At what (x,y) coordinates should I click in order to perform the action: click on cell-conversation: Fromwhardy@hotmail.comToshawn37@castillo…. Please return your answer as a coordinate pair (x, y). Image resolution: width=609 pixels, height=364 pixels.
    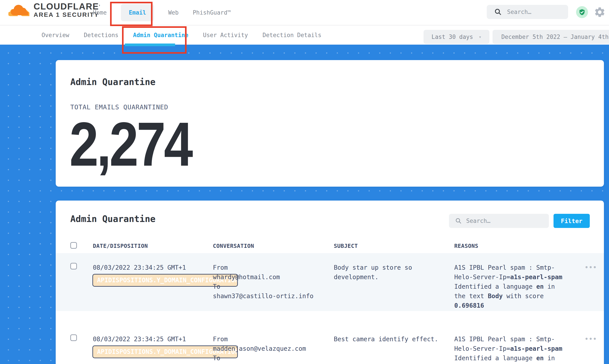
    Looking at the image, I should click on (273, 287).